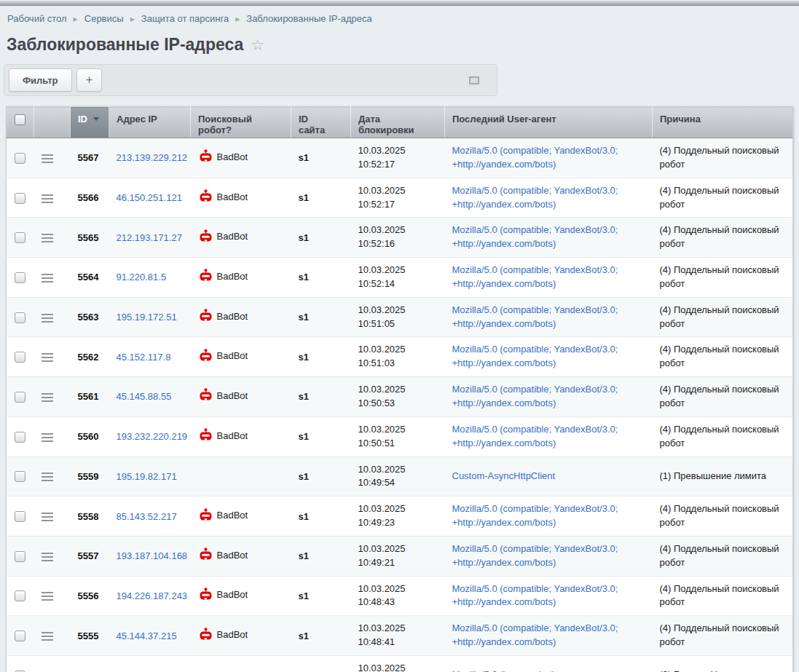 The width and height of the screenshot is (799, 672). I want to click on ip-cell: 45.144.37.215, so click(150, 636).